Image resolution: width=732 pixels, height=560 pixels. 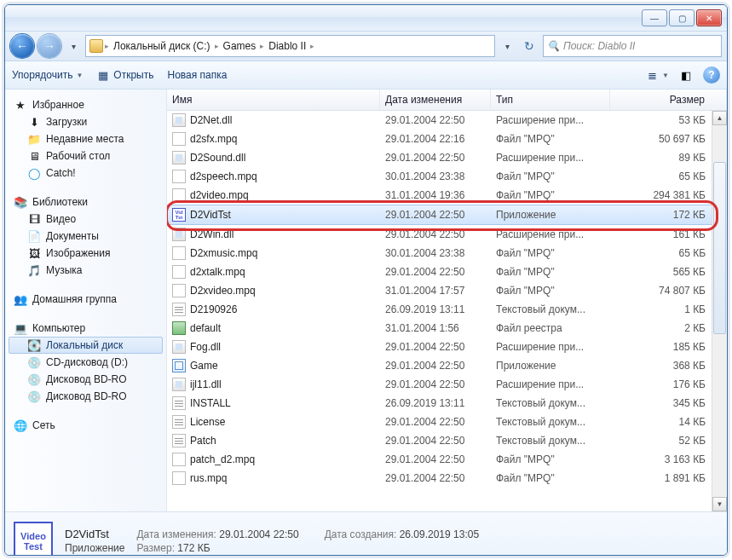 I want to click on nav-cd-drive: 💿CD-дисковод (D:), so click(x=85, y=362).